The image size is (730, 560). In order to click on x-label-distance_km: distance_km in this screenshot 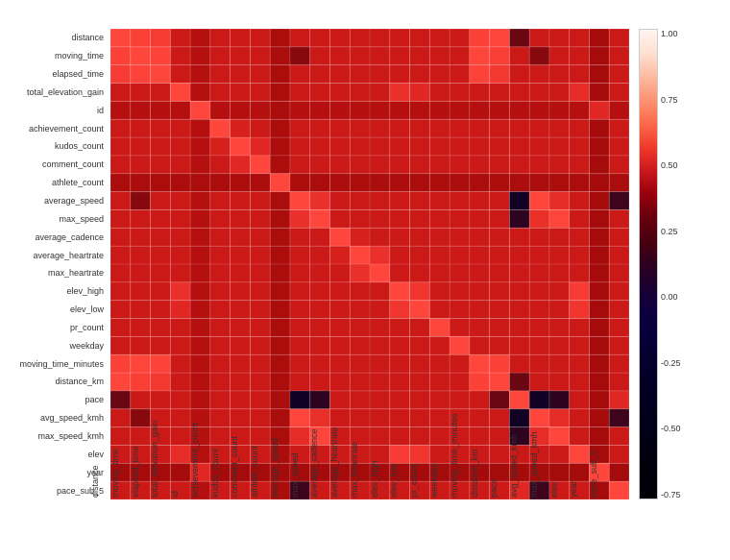, I will do `click(480, 471)`.